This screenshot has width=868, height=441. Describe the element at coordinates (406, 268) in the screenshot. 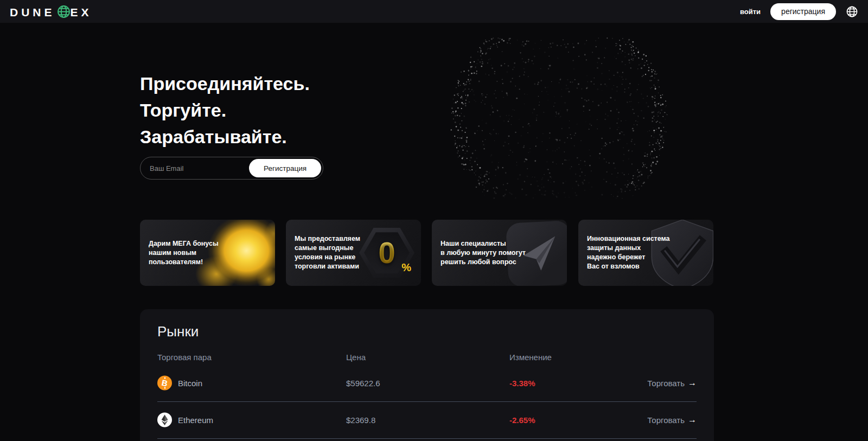

I see `percent-sign: %` at that location.